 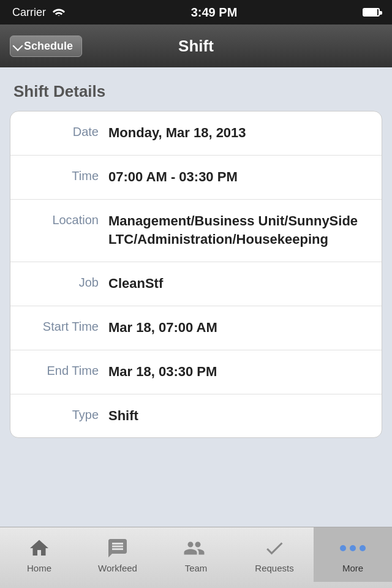 I want to click on detail-value: Monday, Mar 18, 2013, so click(x=239, y=134).